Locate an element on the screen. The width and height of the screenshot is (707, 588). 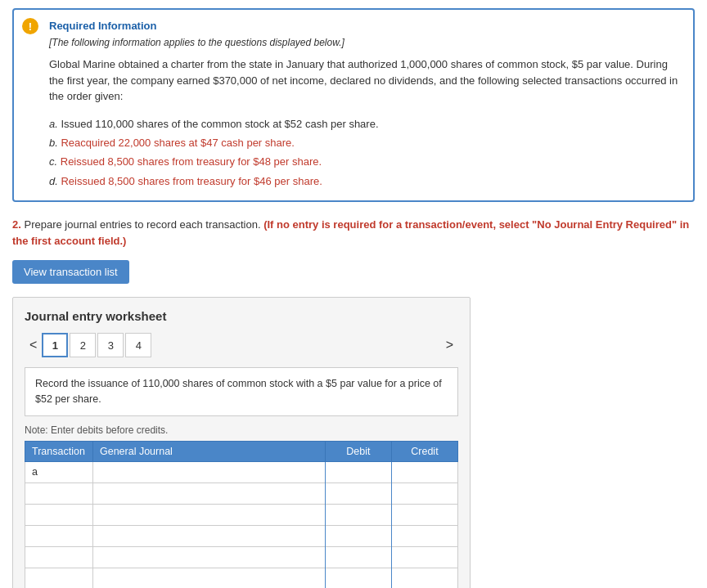
col-header-transaction: Transaction is located at coordinates (59, 451).